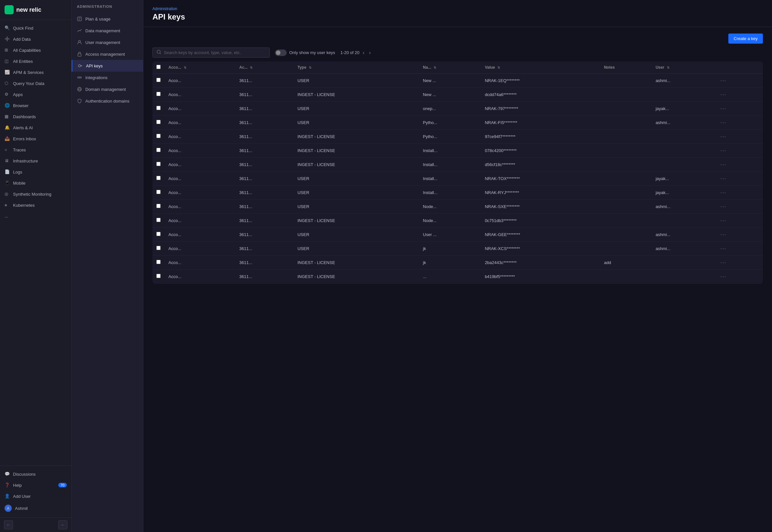 The width and height of the screenshot is (772, 532). Describe the element at coordinates (36, 474) in the screenshot. I see `sidebar-item-discussions: 💬 Discussions` at that location.